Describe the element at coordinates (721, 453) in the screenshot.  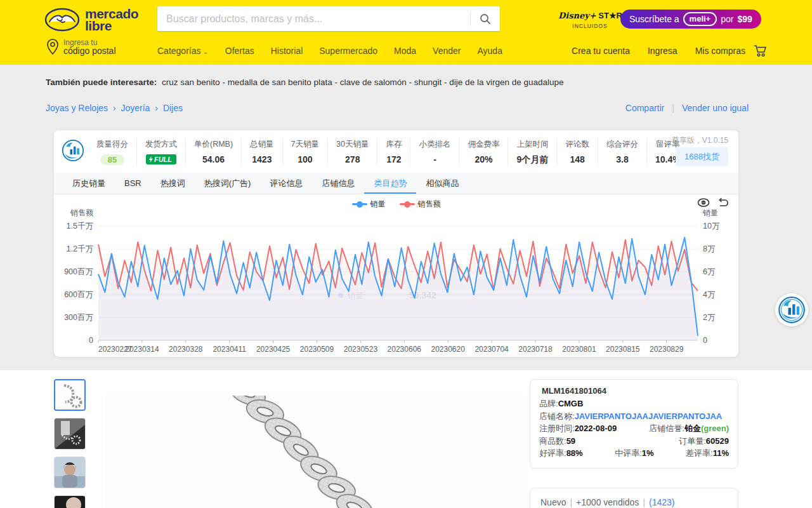
I see `negative-rate-value: 11%` at that location.